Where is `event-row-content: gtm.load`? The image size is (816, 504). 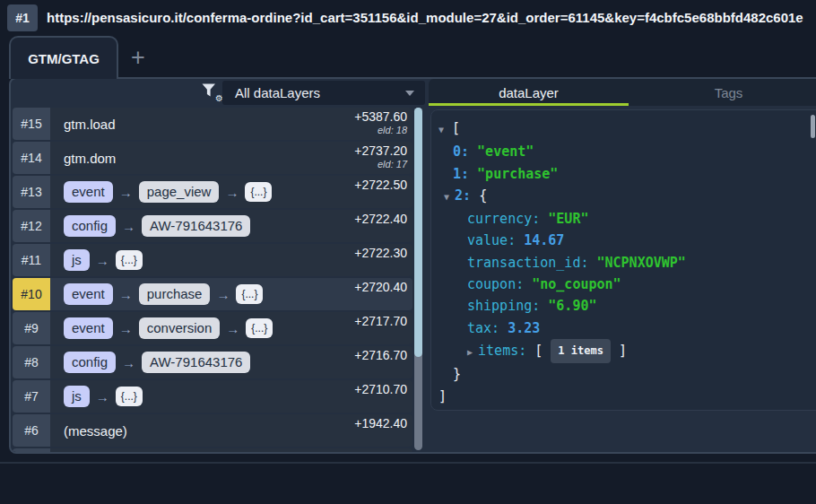 event-row-content: gtm.load is located at coordinates (82, 124).